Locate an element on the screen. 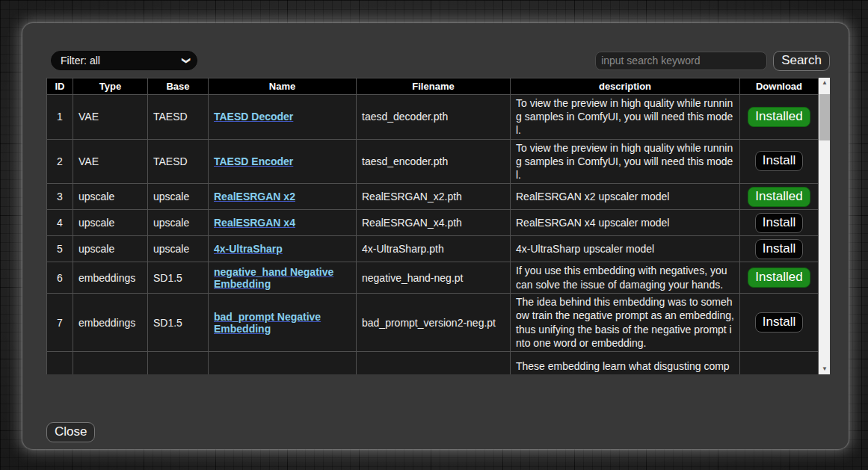  cell-name: TAESD Decoder is located at coordinates (283, 117).